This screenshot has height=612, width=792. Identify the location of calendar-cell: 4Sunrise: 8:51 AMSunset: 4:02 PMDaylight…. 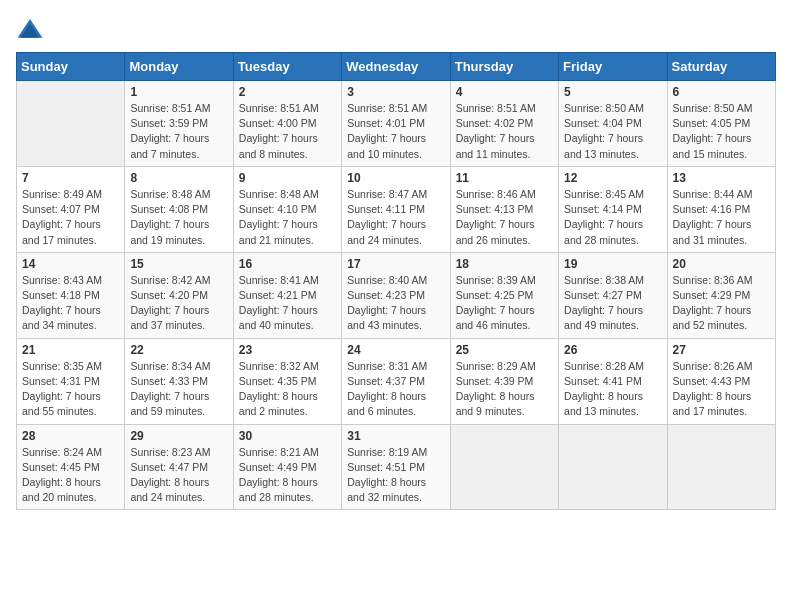
(504, 124).